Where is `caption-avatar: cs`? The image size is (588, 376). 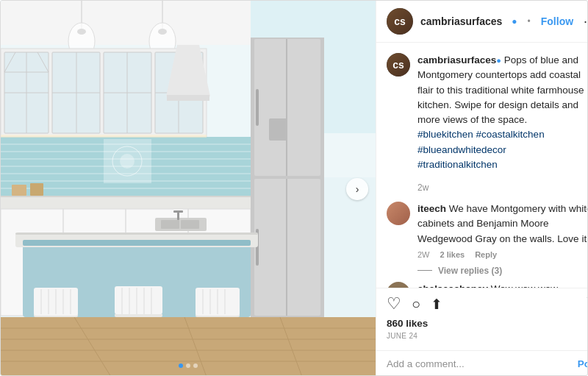
caption-avatar: cs is located at coordinates (398, 65).